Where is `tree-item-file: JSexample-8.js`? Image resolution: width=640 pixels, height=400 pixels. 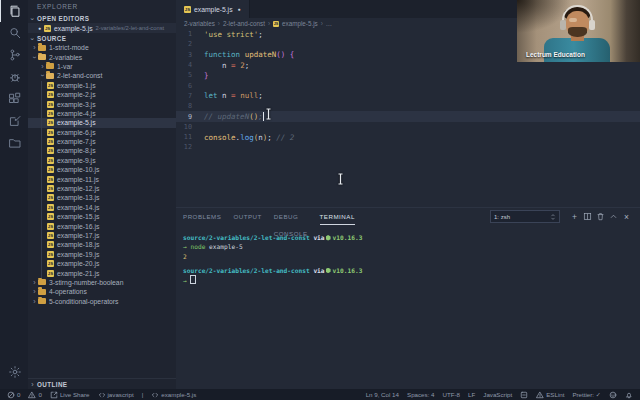
tree-item-file: JSexample-8.js is located at coordinates (102, 150).